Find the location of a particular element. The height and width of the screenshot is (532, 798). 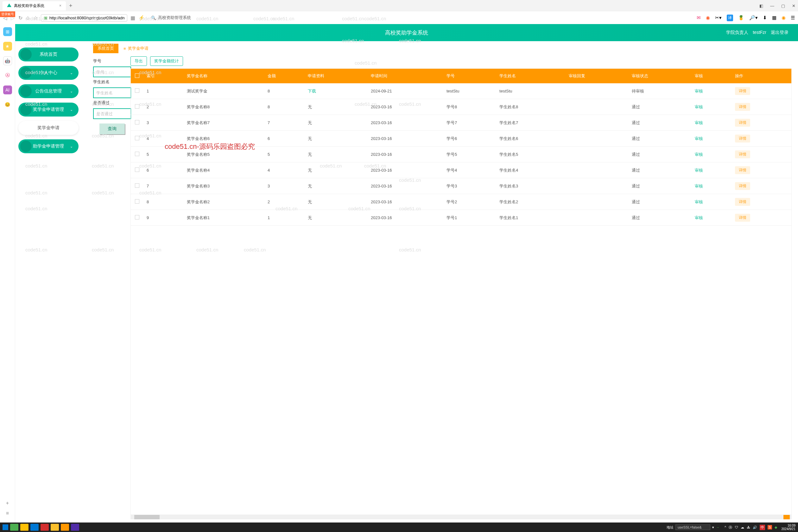

window-controls: ◧ — ▢ ✕ is located at coordinates (778, 6).